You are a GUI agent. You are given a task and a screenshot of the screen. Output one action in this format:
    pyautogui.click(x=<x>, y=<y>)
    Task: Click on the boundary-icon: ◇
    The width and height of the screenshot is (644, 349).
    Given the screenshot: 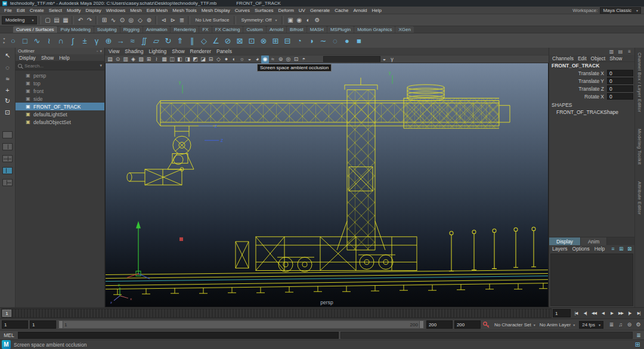 What is the action you would take?
    pyautogui.click(x=204, y=41)
    